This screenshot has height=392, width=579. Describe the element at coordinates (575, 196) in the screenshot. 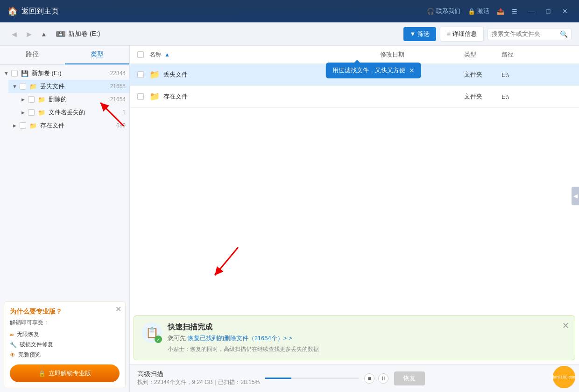

I see `right-handle: ◀` at that location.